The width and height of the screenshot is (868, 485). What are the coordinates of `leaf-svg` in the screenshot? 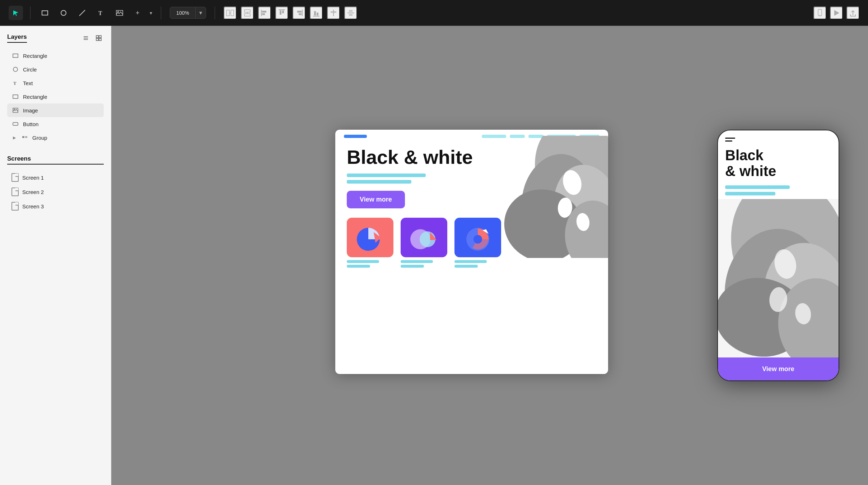 It's located at (543, 197).